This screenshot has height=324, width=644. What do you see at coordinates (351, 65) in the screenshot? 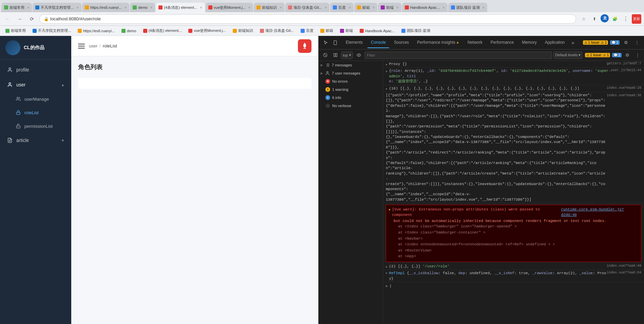
I see `msg-group-all: ▶ 7 messages` at bounding box center [351, 65].